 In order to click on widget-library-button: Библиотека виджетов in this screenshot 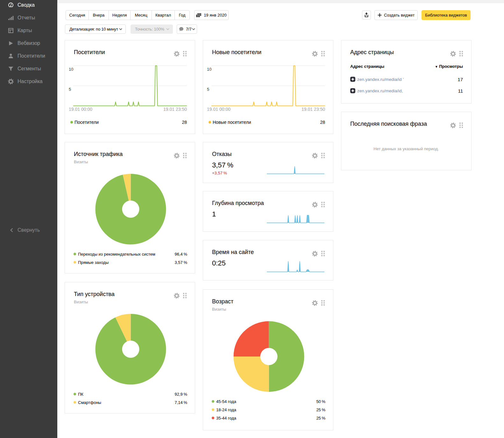, I will do `click(446, 15)`.